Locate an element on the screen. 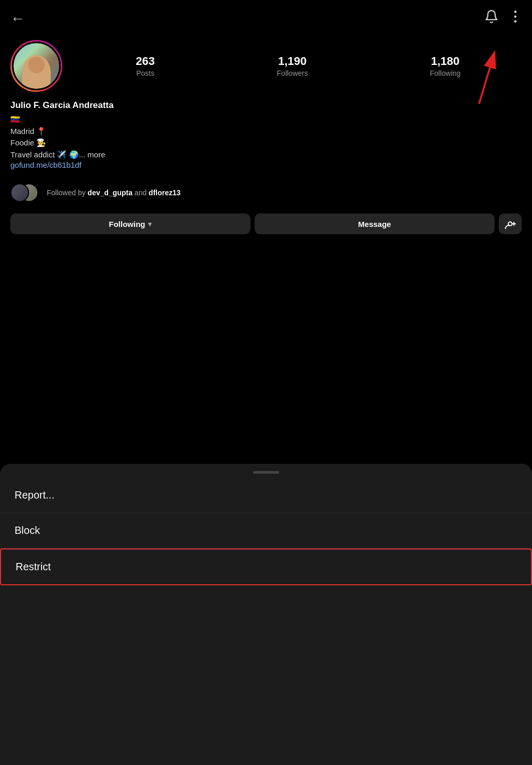 The image size is (532, 765). following-count: 1,180 is located at coordinates (445, 61).